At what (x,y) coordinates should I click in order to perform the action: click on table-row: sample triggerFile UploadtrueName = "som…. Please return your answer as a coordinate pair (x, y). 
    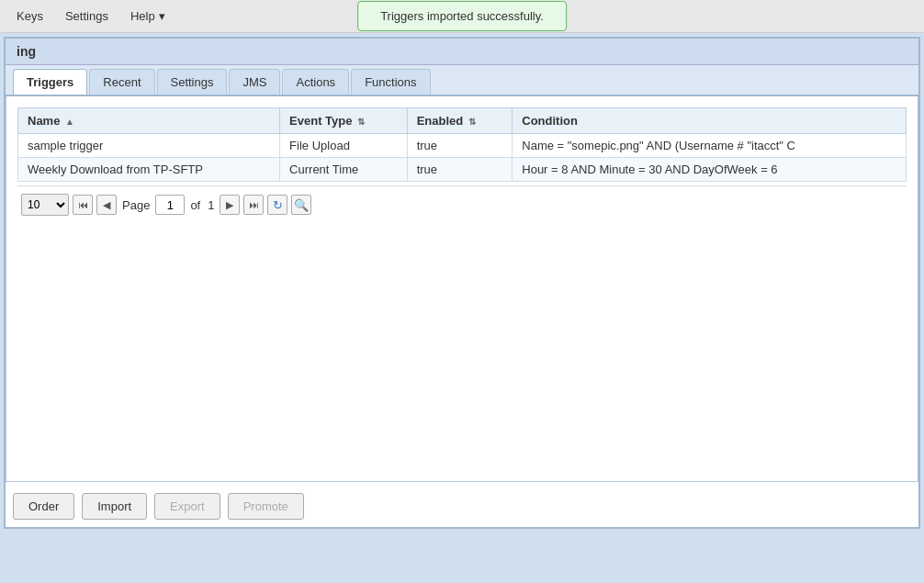
    Looking at the image, I should click on (463, 146).